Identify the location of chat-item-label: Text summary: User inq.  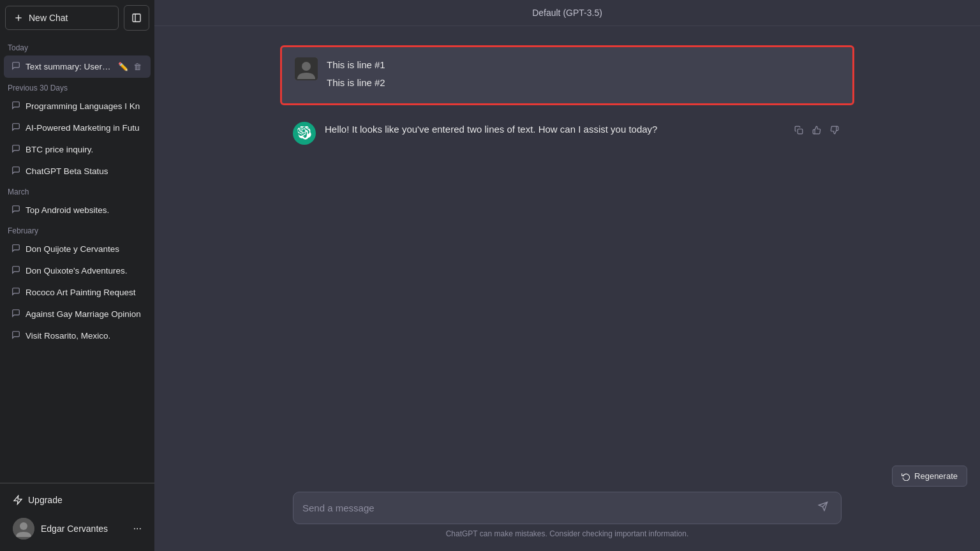
(69, 66).